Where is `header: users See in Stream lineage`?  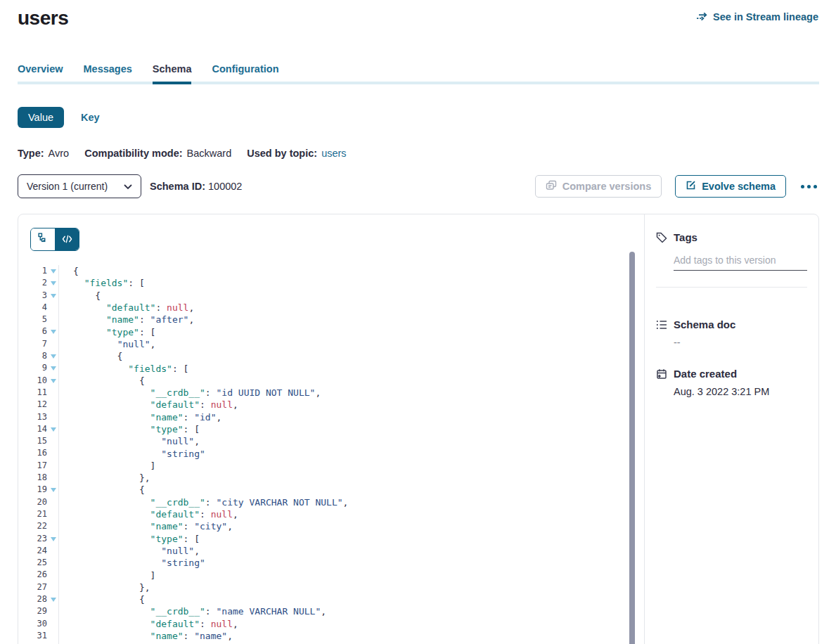
header: users See in Stream lineage is located at coordinates (418, 15).